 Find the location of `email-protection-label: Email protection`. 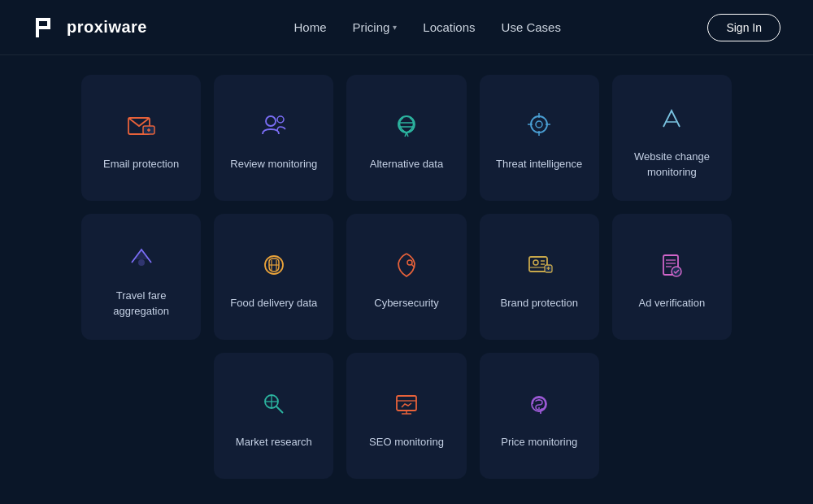

email-protection-label: Email protection is located at coordinates (141, 164).